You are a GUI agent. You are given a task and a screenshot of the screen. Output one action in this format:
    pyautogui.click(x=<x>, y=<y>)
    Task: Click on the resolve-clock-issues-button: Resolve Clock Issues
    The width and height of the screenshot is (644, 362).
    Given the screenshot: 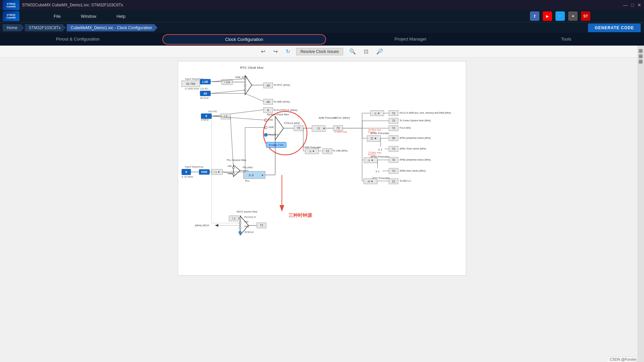 What is the action you would take?
    pyautogui.click(x=320, y=52)
    